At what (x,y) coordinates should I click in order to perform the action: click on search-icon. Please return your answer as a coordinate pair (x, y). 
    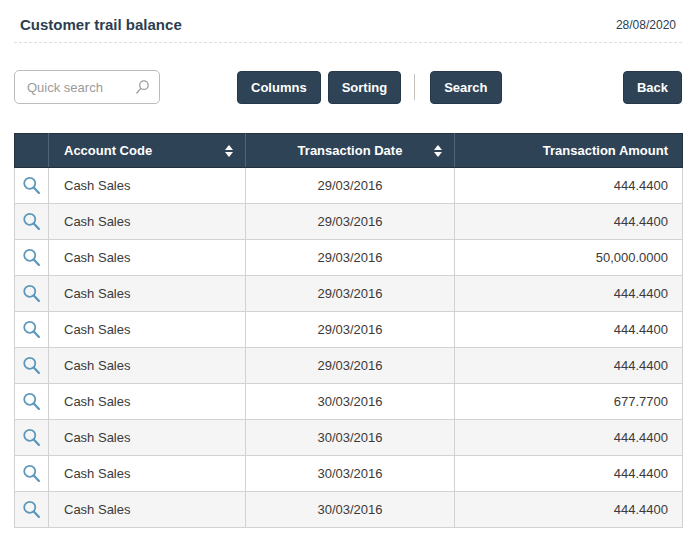
    Looking at the image, I should click on (142, 88).